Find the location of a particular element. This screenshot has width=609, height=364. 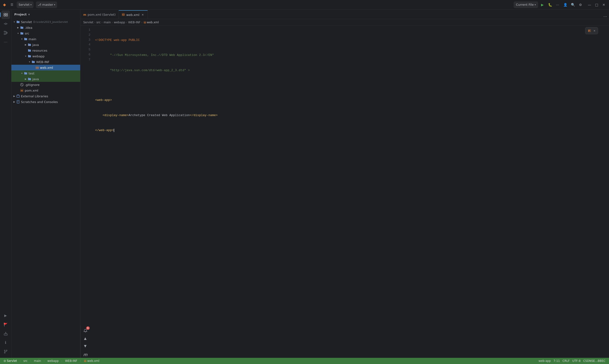

activity-build is located at coordinates (6, 334).